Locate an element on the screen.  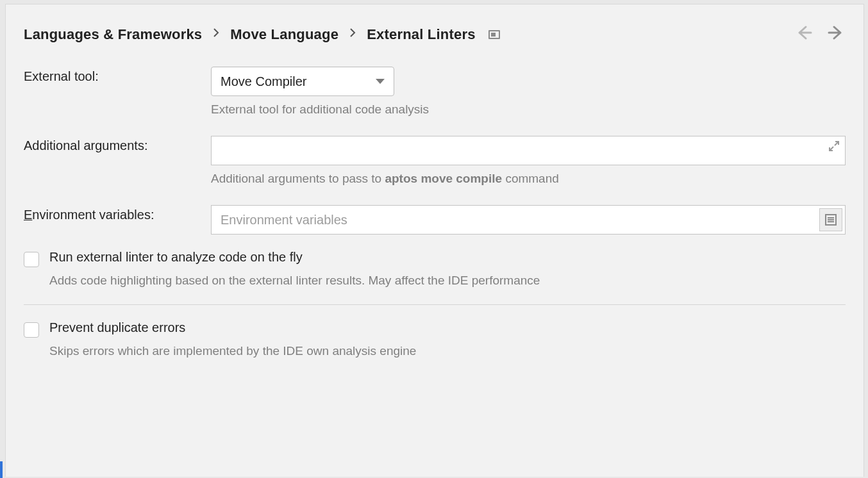
run-on-fly-label: Run external linter to analyze code on t… is located at coordinates (176, 258).